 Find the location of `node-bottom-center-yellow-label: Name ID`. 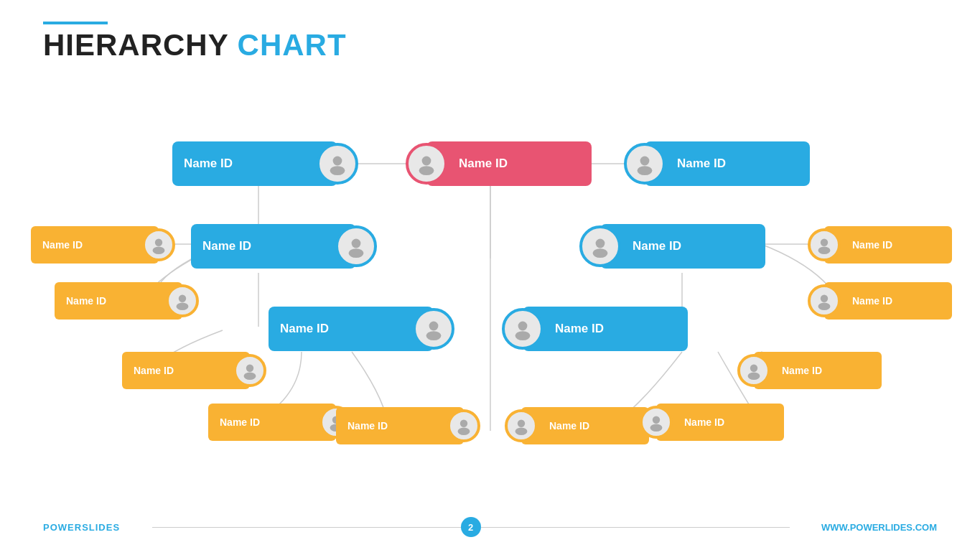

node-bottom-center-yellow-label: Name ID is located at coordinates (392, 426).